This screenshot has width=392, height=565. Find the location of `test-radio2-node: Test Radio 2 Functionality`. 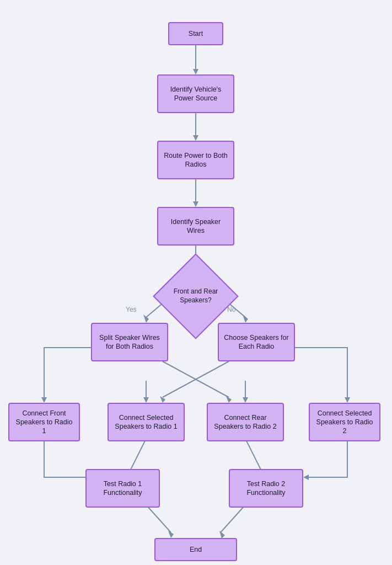

test-radio2-node: Test Radio 2 Functionality is located at coordinates (266, 488).